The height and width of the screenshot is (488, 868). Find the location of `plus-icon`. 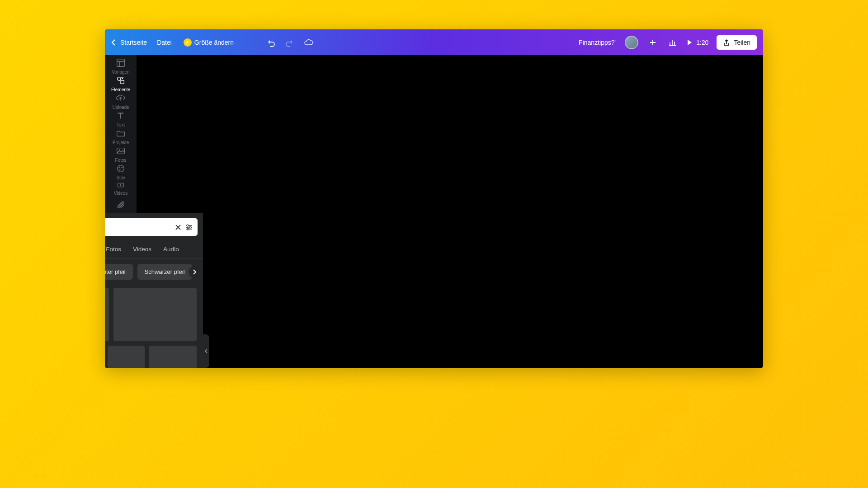

plus-icon is located at coordinates (653, 42).